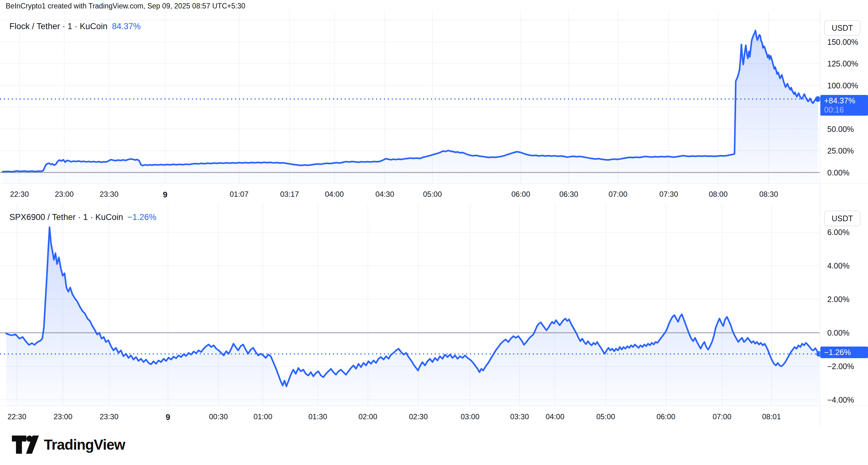 This screenshot has height=465, width=868. I want to click on price-badge-flock: +84.37% 00:16, so click(844, 105).